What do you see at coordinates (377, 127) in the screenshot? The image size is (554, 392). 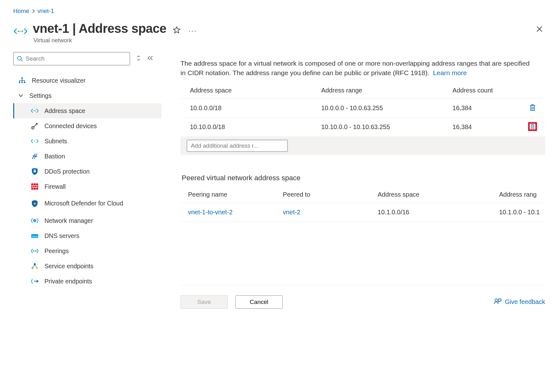 I see `cell-address-range: 10.10.0.0 - 10.10.63.255` at bounding box center [377, 127].